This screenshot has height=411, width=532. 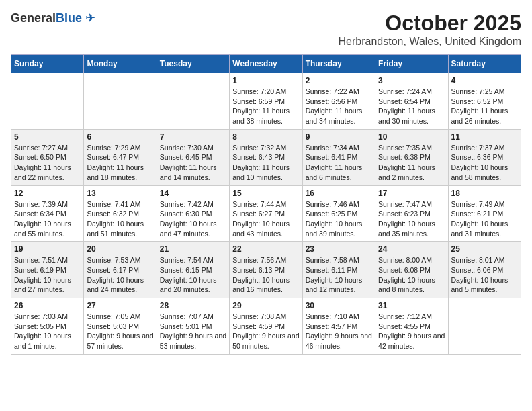 What do you see at coordinates (53, 18) in the screenshot?
I see `logo: GeneralBlue ✈` at bounding box center [53, 18].